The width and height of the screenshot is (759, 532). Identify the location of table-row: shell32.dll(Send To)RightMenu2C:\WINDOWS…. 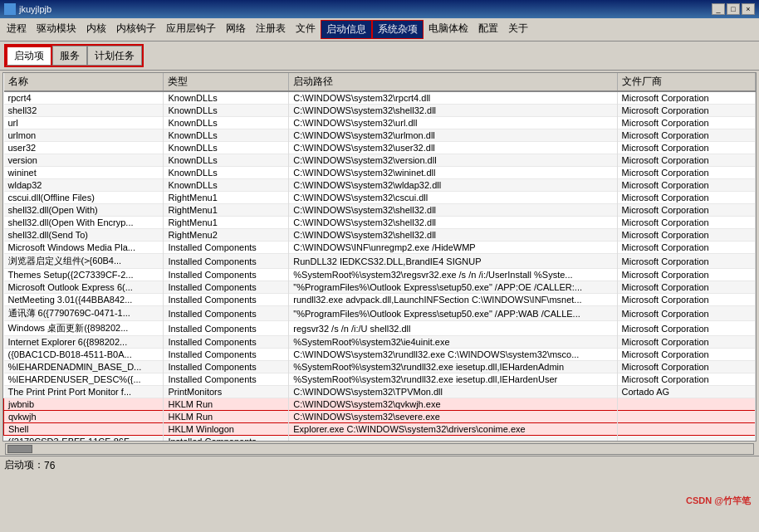
(380, 236).